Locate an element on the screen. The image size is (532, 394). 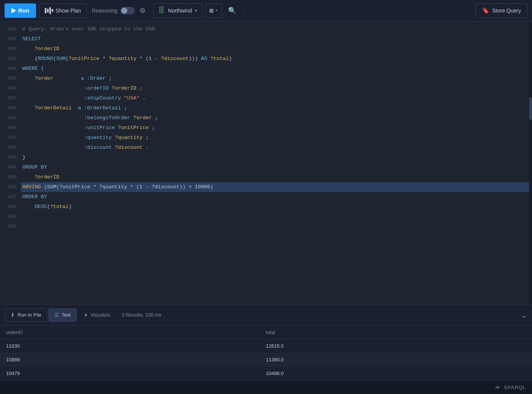
line-number: 495 is located at coordinates (8, 177).